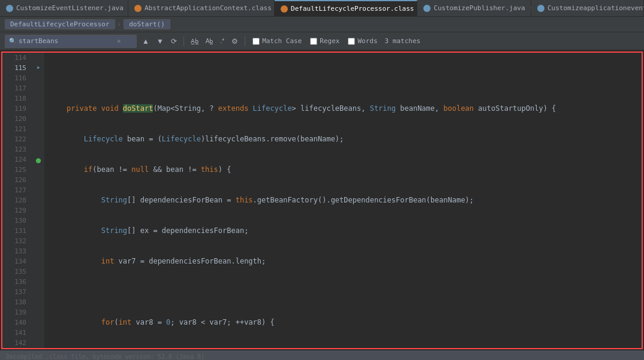 The width and height of the screenshot is (644, 360). What do you see at coordinates (60, 24) in the screenshot?
I see `breadcrumb-class: DefaultLifecycleProcessor` at bounding box center [60, 24].